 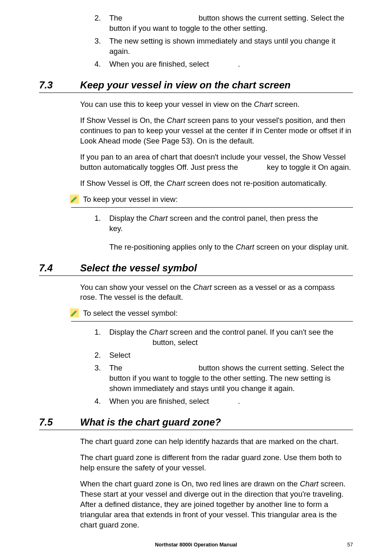 I want to click on pencil-row: To select the vessel symbol:, so click(x=211, y=313).